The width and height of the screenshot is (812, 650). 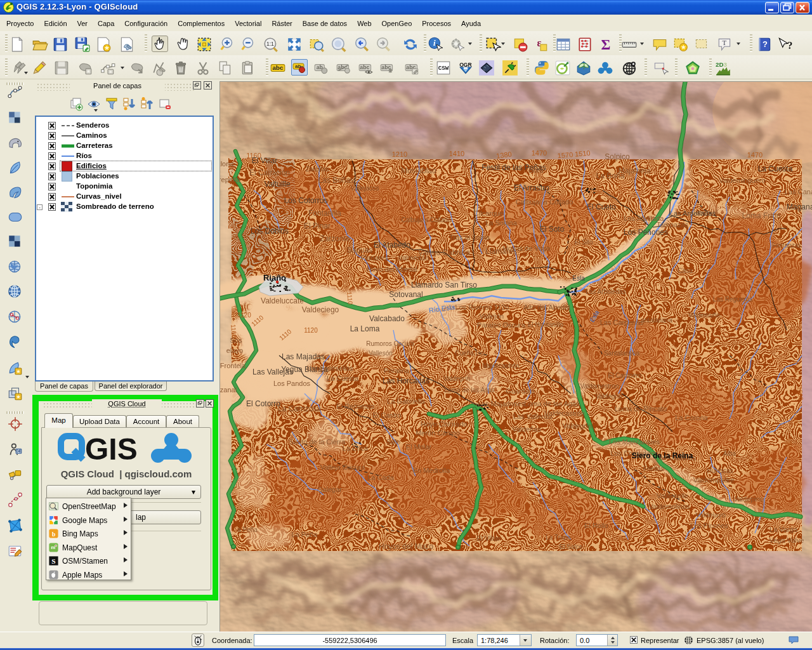 What do you see at coordinates (662, 456) in the screenshot?
I see `svg-text: Siero de la Reina` at bounding box center [662, 456].